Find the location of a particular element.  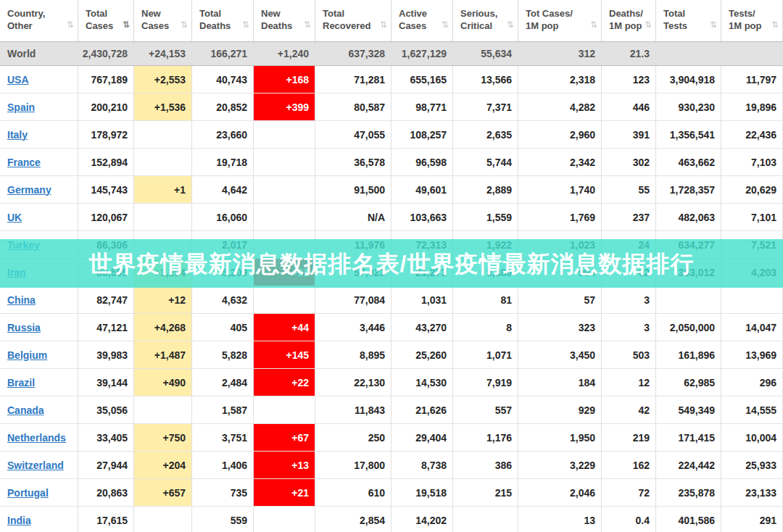

column-header-total_cases: TotalCases⇅ is located at coordinates (106, 20).